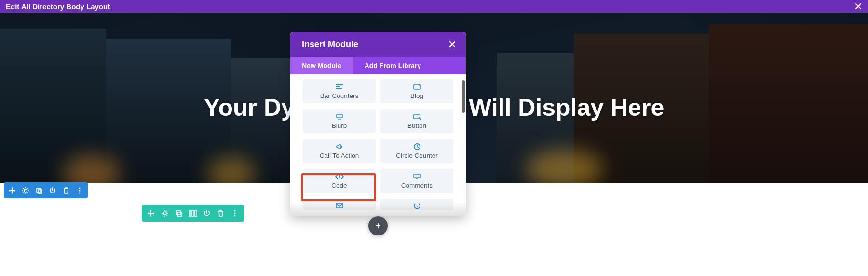 This screenshot has width=868, height=276. I want to click on modal-title: Insert Module, so click(330, 44).